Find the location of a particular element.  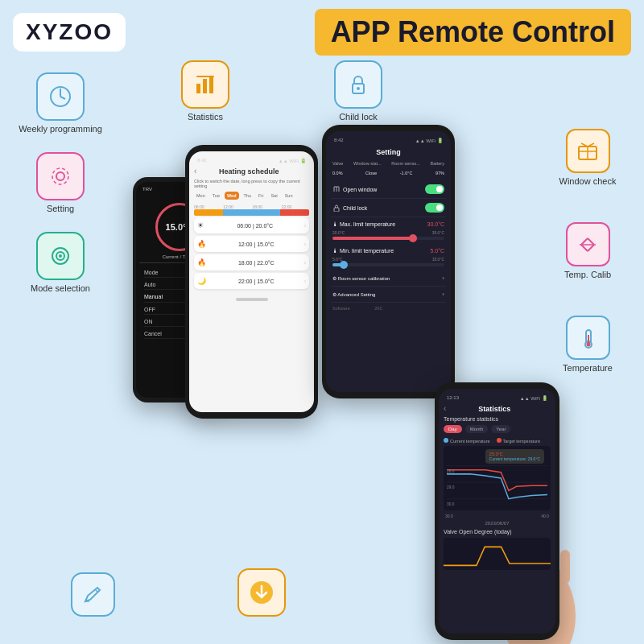

feature-temp-calib: Temp. Calib is located at coordinates (588, 251).